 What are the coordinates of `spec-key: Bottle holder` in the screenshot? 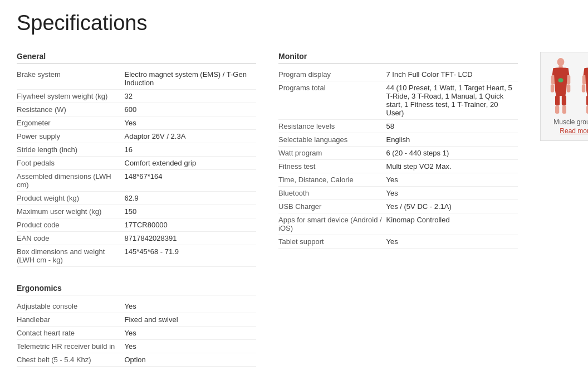 It's located at (71, 369).